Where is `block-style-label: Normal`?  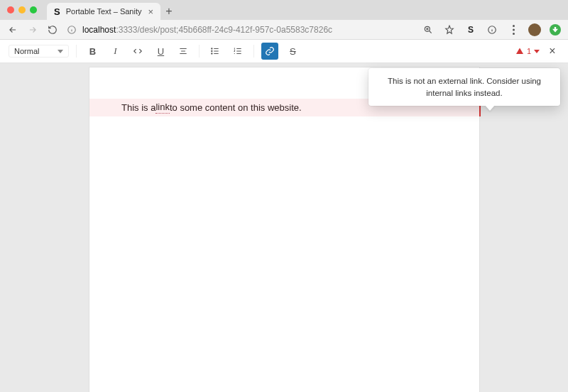 block-style-label: Normal is located at coordinates (27, 51).